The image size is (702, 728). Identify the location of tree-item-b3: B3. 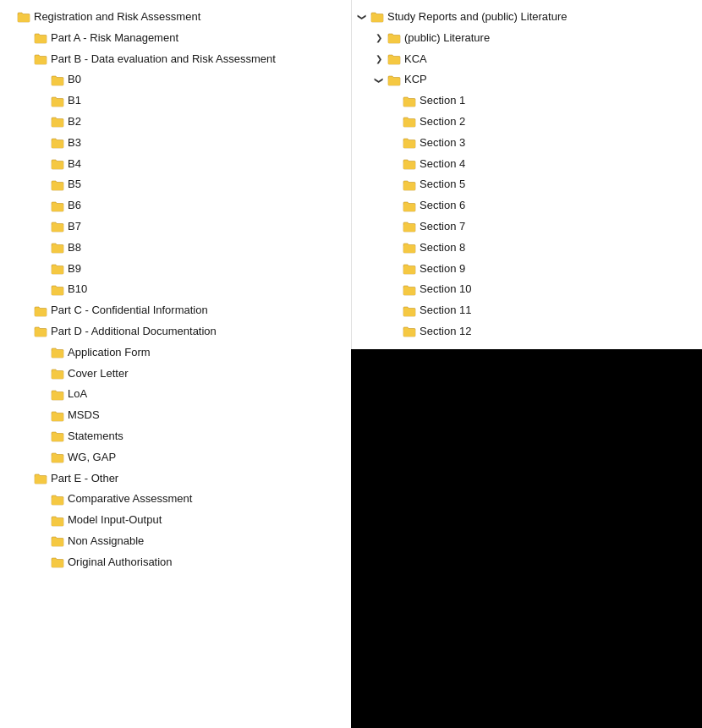
(176, 144).